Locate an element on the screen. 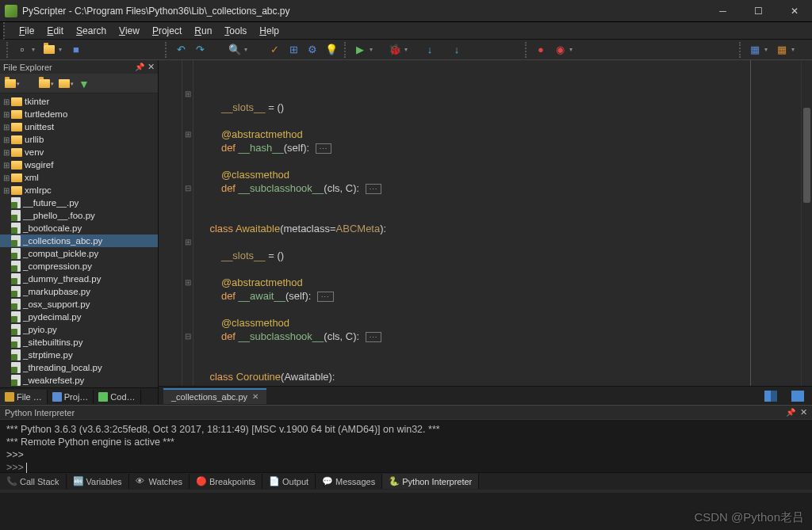  tree-item: _compression.py is located at coordinates (79, 266).